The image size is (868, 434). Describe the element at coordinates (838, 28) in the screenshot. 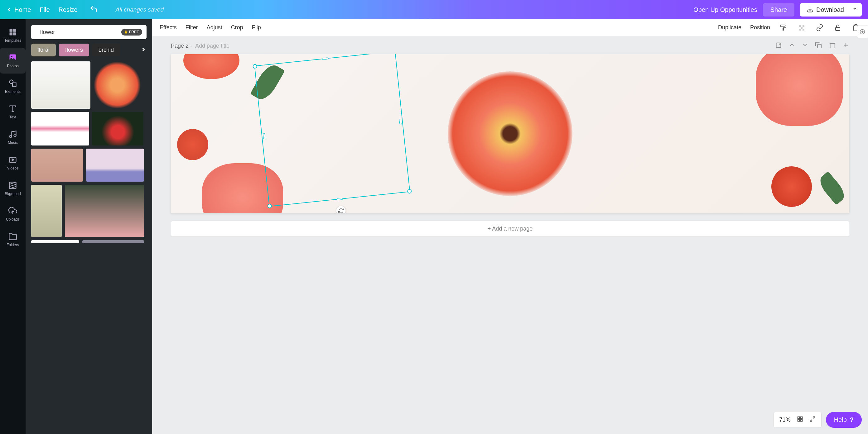

I see `lock-button` at that location.